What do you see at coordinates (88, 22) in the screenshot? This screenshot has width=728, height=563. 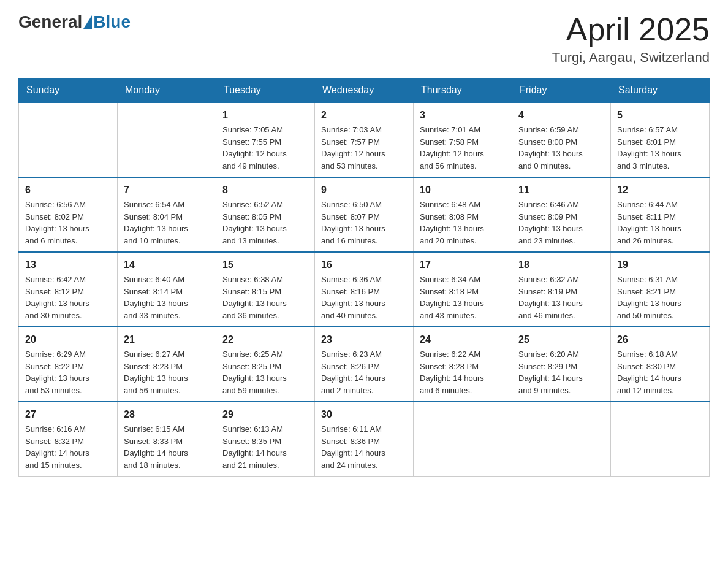 I see `logo-triangle-icon` at bounding box center [88, 22].